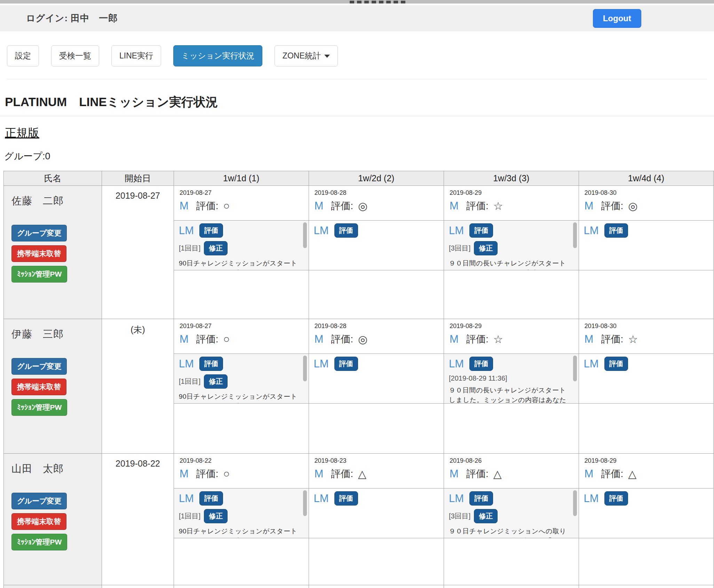 The height and width of the screenshot is (588, 714). What do you see at coordinates (376, 178) in the screenshot?
I see `column-header: 1w/2d (2)` at bounding box center [376, 178].